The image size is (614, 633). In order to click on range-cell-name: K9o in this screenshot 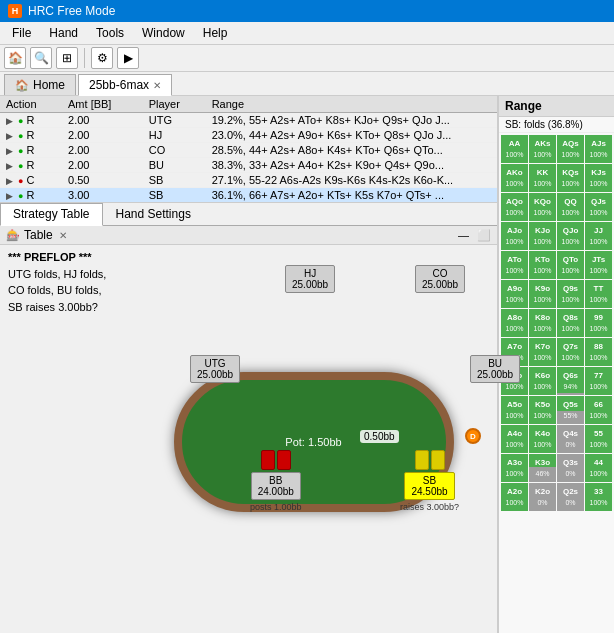, I will do `click(542, 289)`.